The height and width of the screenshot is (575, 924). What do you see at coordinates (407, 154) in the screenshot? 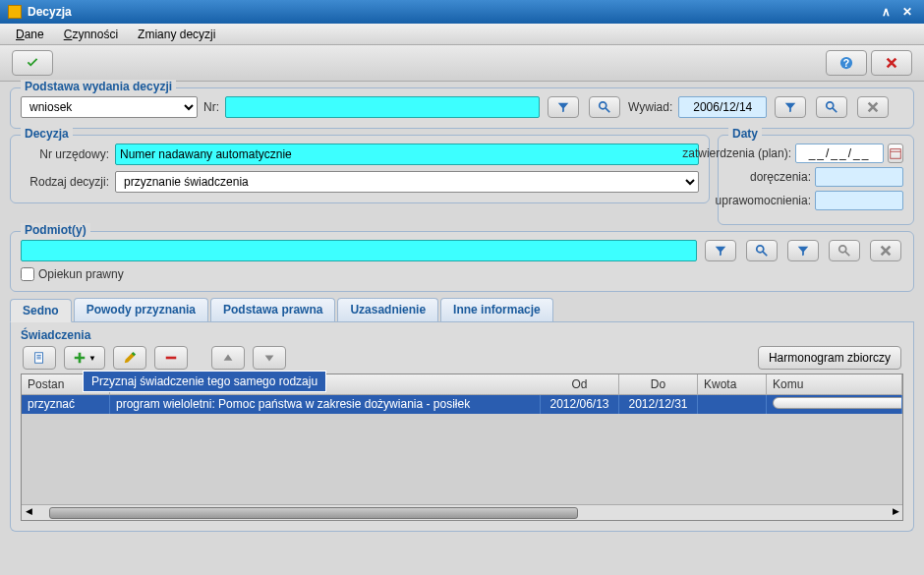
I see `nrurz-input` at bounding box center [407, 154].